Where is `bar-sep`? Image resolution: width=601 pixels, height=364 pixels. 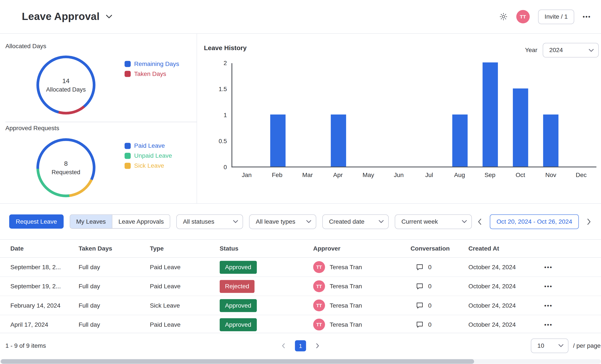
bar-sep is located at coordinates (490, 115).